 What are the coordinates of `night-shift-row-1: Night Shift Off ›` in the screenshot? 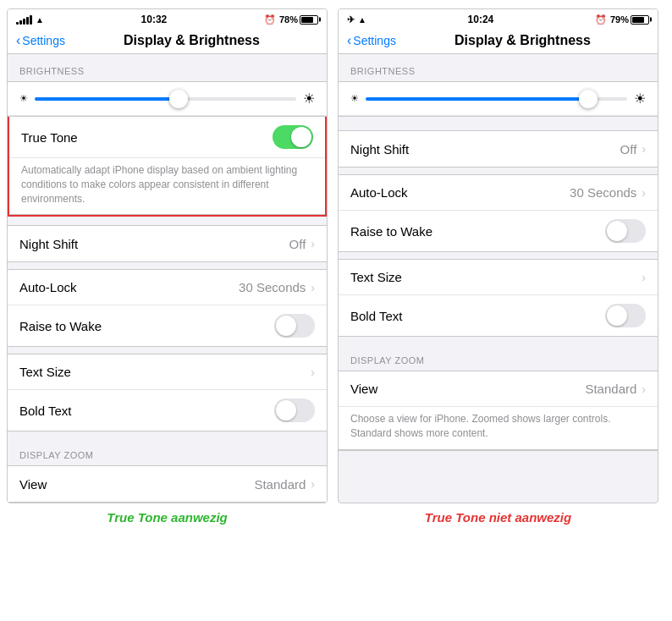 It's located at (168, 244).